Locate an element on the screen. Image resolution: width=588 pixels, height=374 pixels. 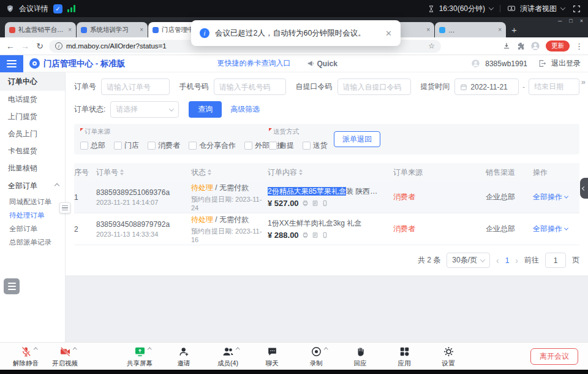
coupon-query-link: 更快捷的券卡查询入口 is located at coordinates (254, 64).